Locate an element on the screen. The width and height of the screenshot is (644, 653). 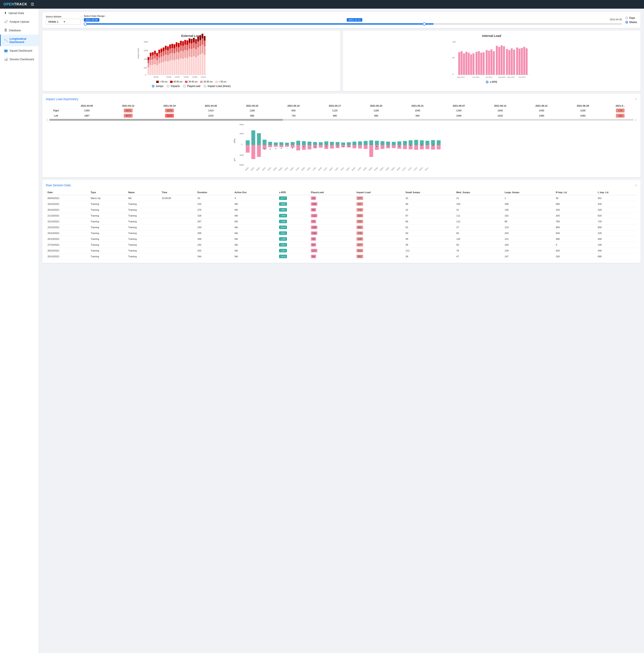
date-range-slider is located at coordinates (353, 24).